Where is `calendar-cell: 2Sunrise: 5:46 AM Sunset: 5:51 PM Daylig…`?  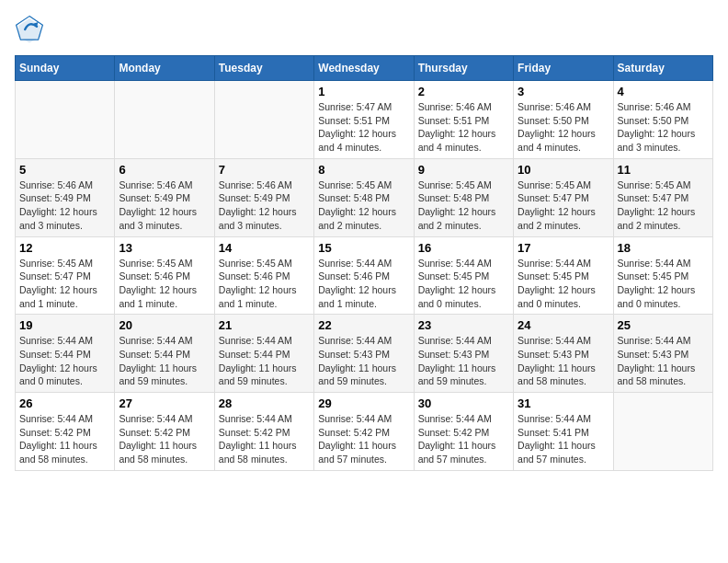
calendar-cell: 2Sunrise: 5:46 AM Sunset: 5:51 PM Daylig… is located at coordinates (463, 120).